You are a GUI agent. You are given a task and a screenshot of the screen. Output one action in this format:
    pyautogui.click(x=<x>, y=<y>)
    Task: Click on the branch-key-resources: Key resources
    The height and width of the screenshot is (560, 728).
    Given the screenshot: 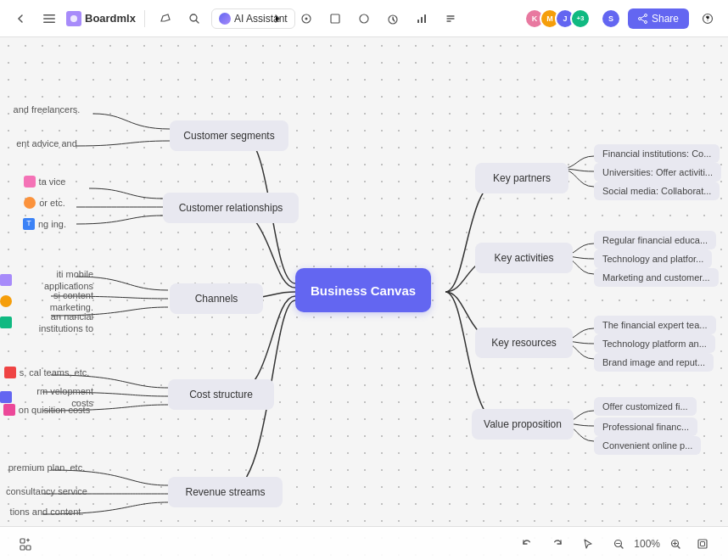 What is the action you would take?
    pyautogui.click(x=524, y=343)
    